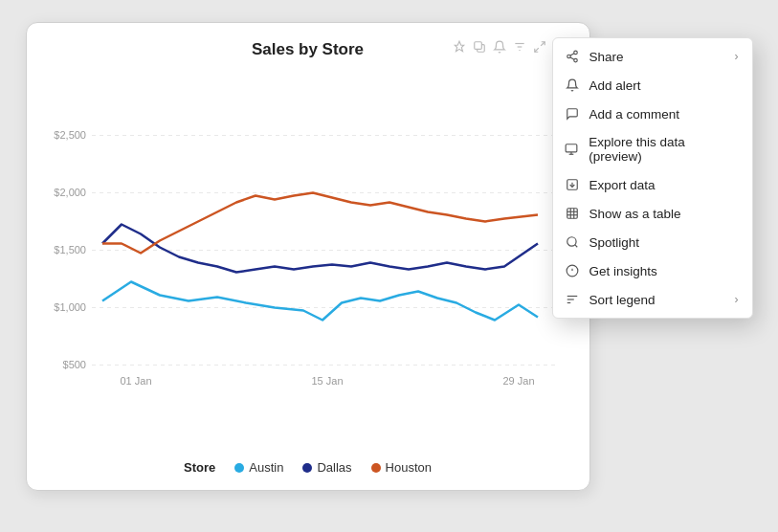 The height and width of the screenshot is (532, 778). What do you see at coordinates (653, 213) in the screenshot?
I see `menu-item-show-table: Show as a table` at bounding box center [653, 213].